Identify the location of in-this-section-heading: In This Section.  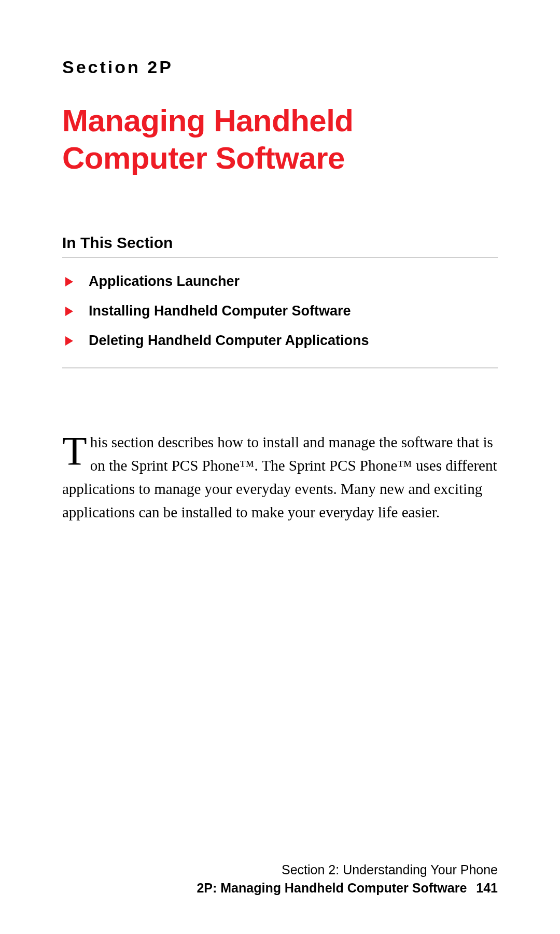
(280, 246).